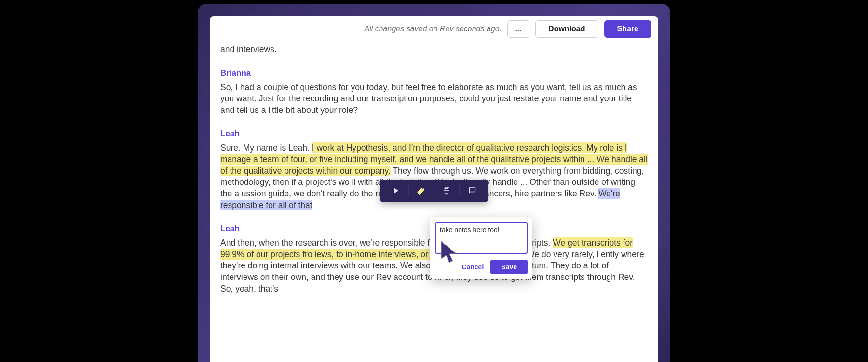  I want to click on transcript-line: and interviews., so click(434, 50).